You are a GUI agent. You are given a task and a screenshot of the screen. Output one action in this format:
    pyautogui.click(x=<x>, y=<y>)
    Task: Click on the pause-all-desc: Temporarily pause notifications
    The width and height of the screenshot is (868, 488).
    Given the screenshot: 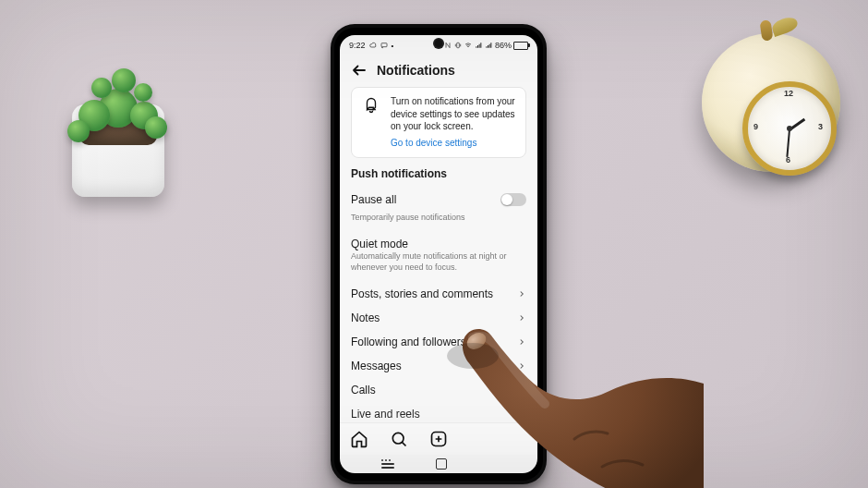 What is the action you would take?
    pyautogui.click(x=439, y=217)
    